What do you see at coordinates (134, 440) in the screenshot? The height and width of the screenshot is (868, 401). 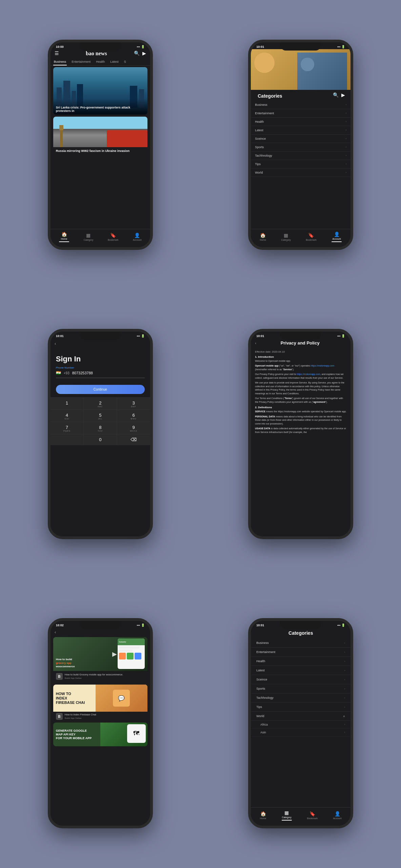 I see `key-backspace: ⌫` at bounding box center [134, 440].